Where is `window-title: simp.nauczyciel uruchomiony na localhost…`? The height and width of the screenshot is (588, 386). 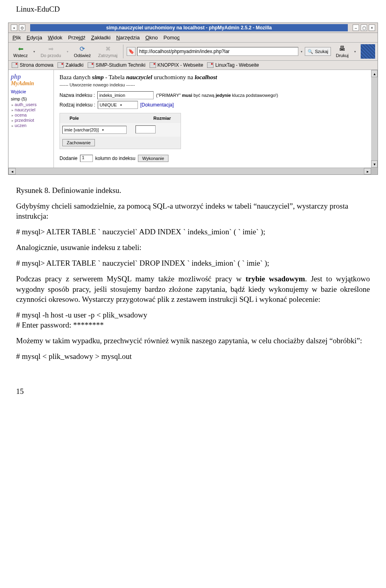 window-title: simp.nauczyciel uruchomiony na localhost… is located at coordinates (189, 28).